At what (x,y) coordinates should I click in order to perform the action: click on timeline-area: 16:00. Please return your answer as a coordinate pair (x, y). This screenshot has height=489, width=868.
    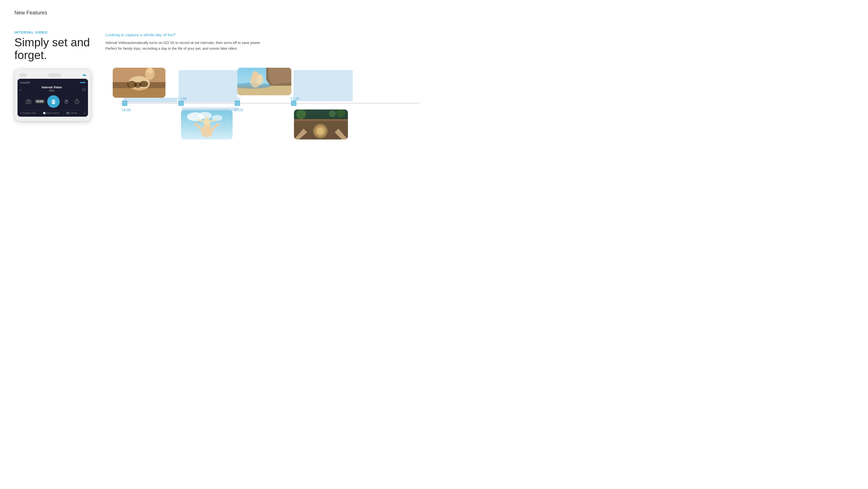
    Looking at the image, I should click on (270, 107).